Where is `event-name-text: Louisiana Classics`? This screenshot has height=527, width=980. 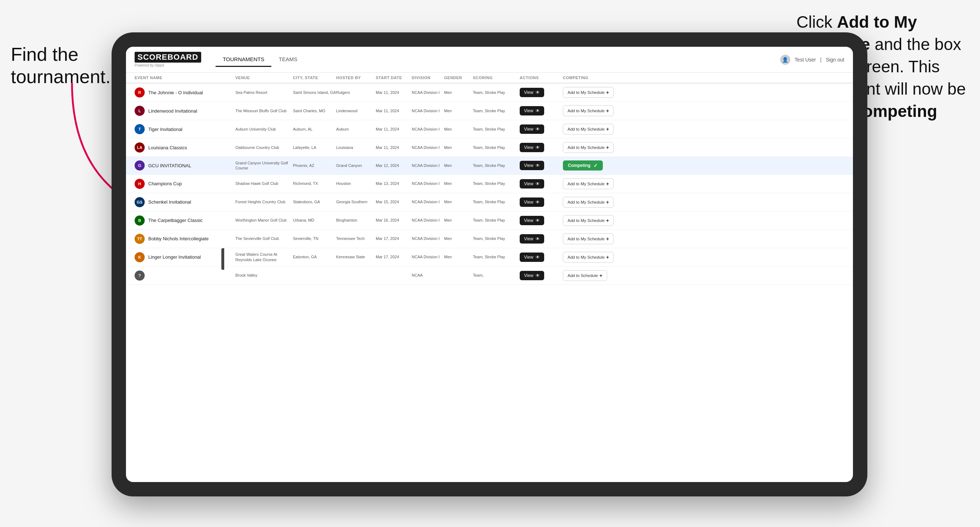 event-name-text: Louisiana Classics is located at coordinates (168, 148).